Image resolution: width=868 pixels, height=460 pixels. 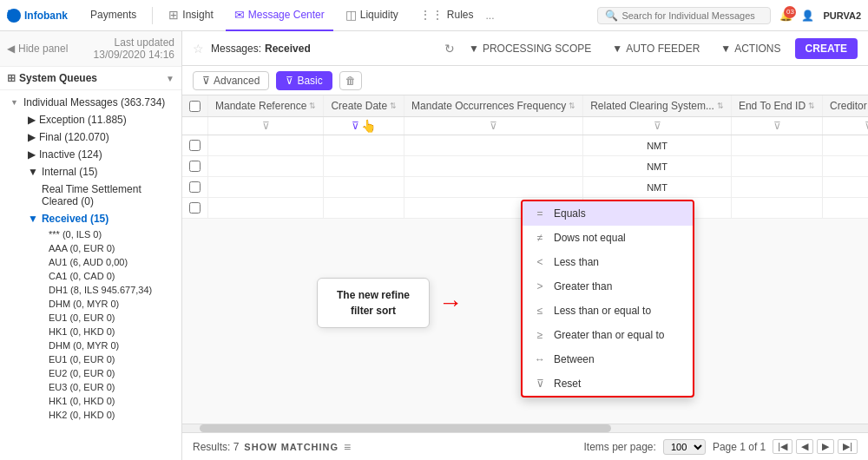 What do you see at coordinates (815, 446) in the screenshot?
I see `page-navigation: |◀ ◀ ▶ ▶|` at bounding box center [815, 446].